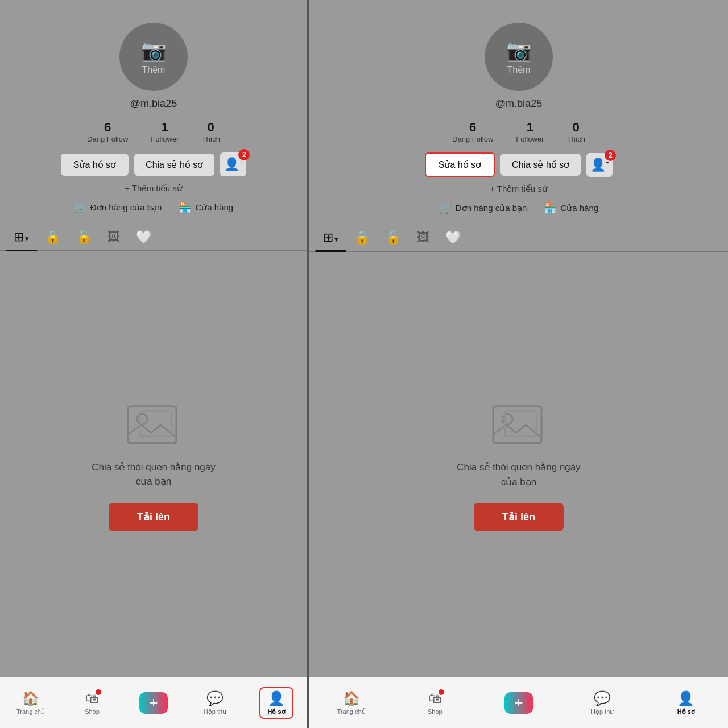 The height and width of the screenshot is (728, 728). What do you see at coordinates (92, 698) in the screenshot?
I see `left-shop-nav-icon-wrapper: 🛍` at bounding box center [92, 698].